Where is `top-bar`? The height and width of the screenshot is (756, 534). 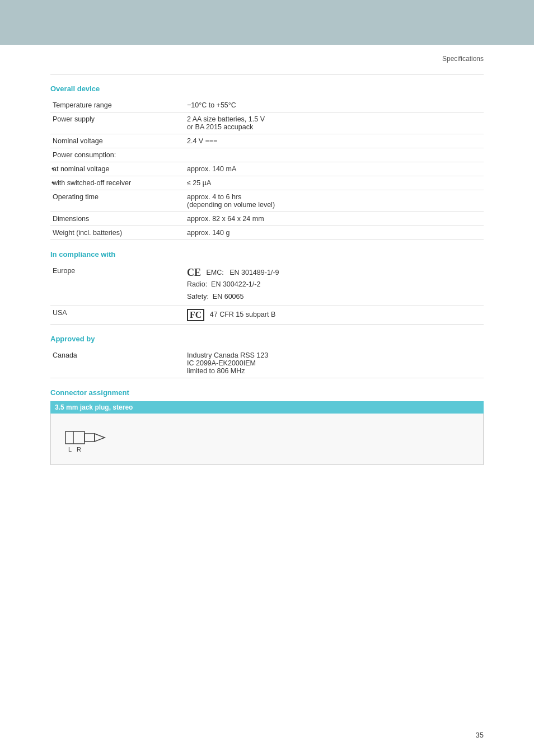 top-bar is located at coordinates (267, 22).